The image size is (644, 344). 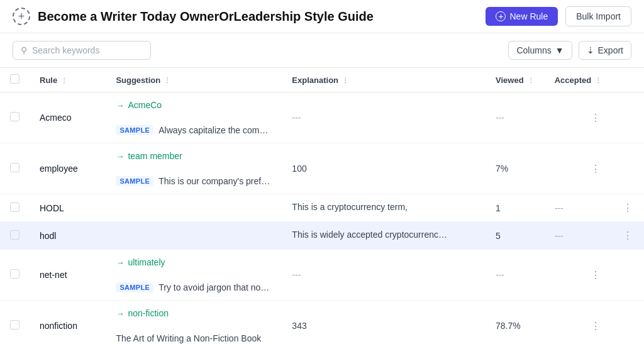 I want to click on th-actions, so click(x=628, y=80).